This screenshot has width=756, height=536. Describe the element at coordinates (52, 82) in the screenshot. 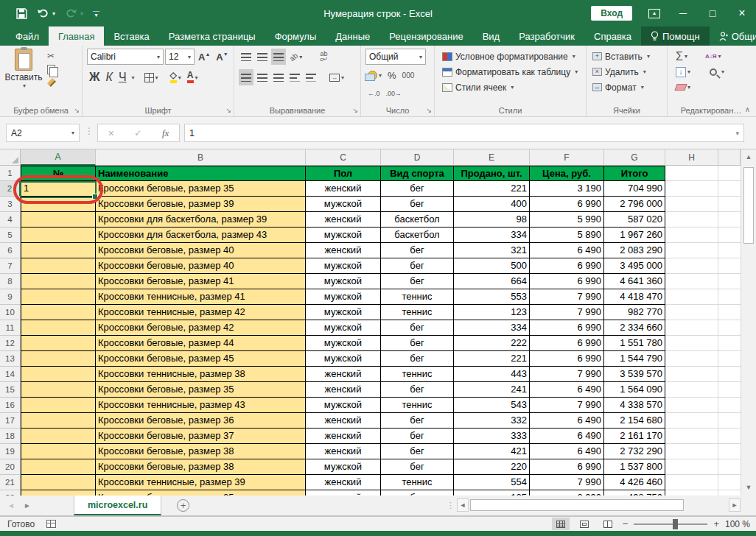

I see `format-painter-icon` at that location.